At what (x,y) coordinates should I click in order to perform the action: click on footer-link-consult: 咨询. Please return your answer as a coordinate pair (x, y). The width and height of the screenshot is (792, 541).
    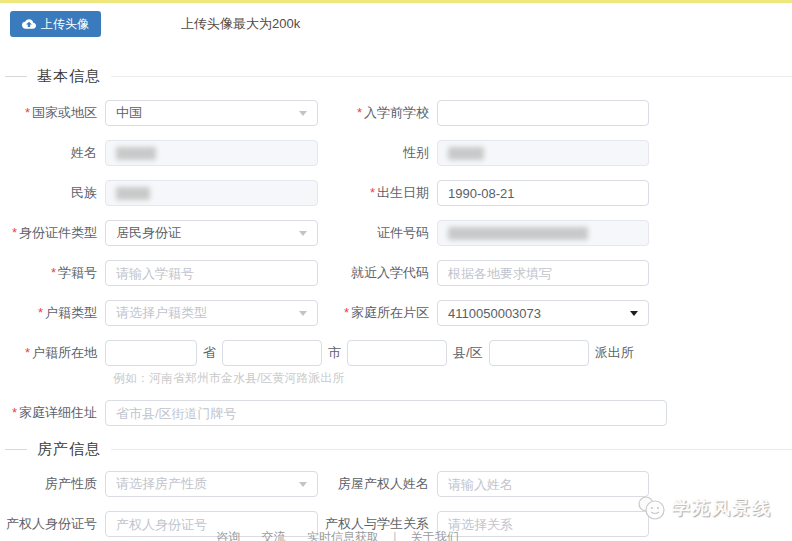
    Looking at the image, I should click on (228, 536).